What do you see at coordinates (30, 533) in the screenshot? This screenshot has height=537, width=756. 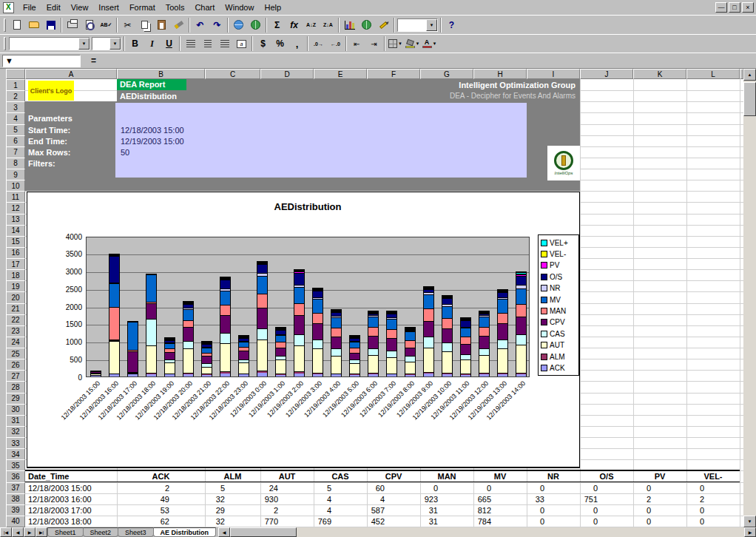 I see `next-sheet-button: ▶` at bounding box center [30, 533].